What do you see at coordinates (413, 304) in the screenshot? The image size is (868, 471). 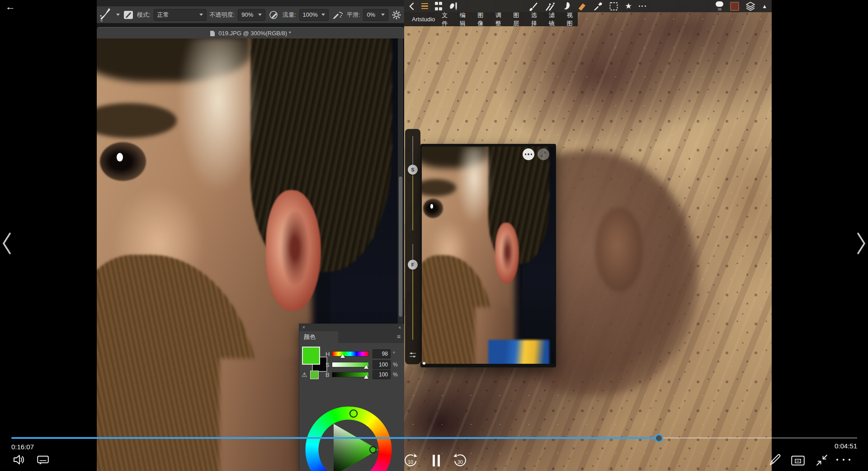 I see `flow-slider-fill` at bounding box center [413, 304].